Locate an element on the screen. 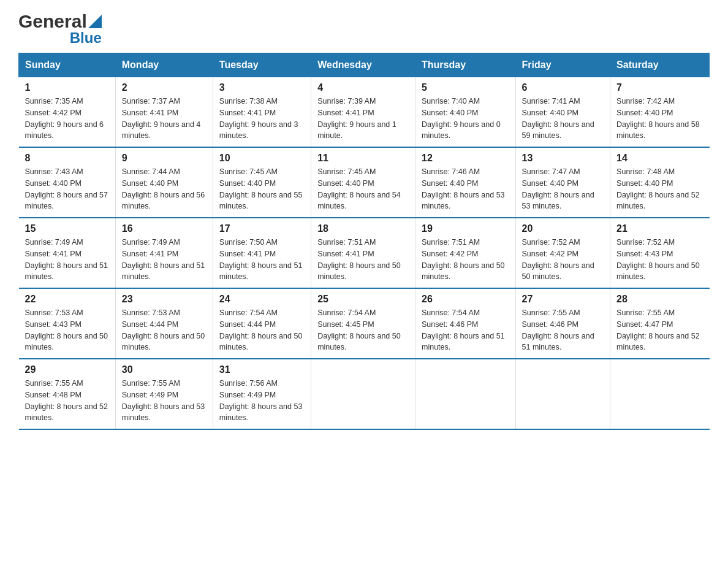 The height and width of the screenshot is (563, 728). logo-blue-text: Blue is located at coordinates (86, 38).